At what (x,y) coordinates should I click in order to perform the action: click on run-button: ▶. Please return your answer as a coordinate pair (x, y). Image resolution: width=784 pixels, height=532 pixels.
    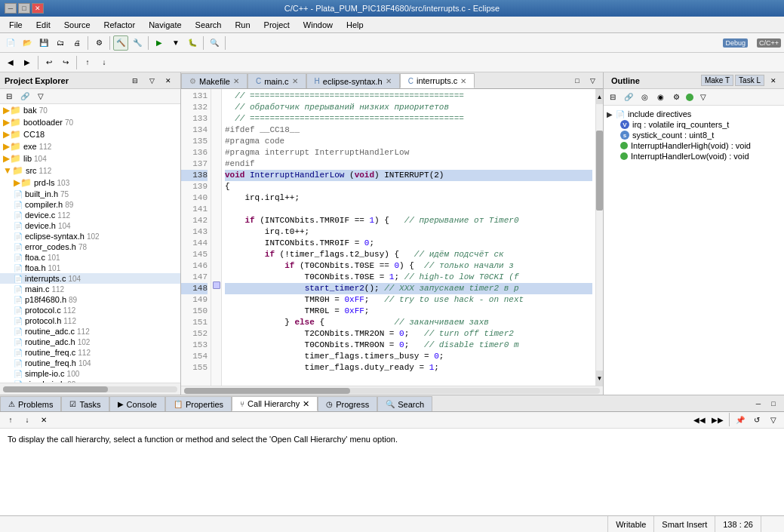
    Looking at the image, I should click on (159, 43).